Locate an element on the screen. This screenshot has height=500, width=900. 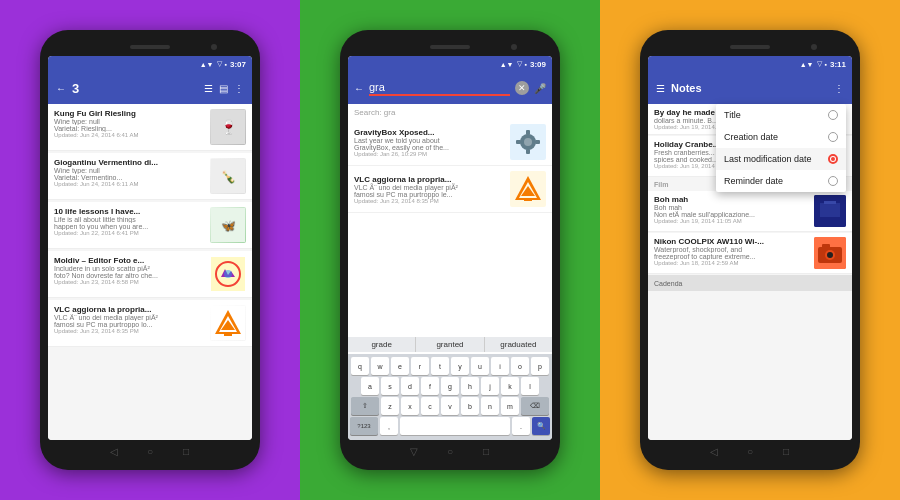
key-y: y is located at coordinates (460, 366).